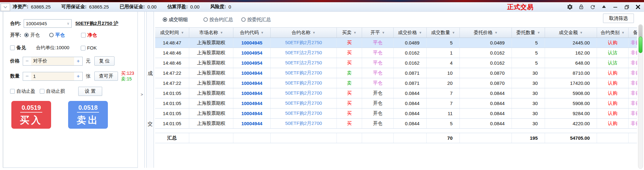  What do you see at coordinates (396, 43) in the screenshot?
I see `trade-row: 14:48:47上海股票期权1000494550ETF购2月2750买平仓0.0…` at bounding box center [396, 43].